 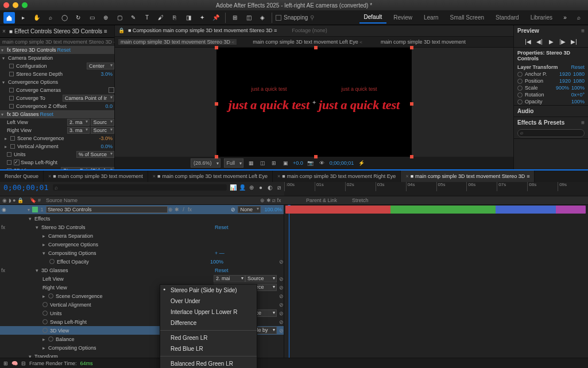 What do you see at coordinates (96, 176) in the screenshot?
I see `tl-tab-main: × ■ main comp simple 3D text movement` at bounding box center [96, 176].